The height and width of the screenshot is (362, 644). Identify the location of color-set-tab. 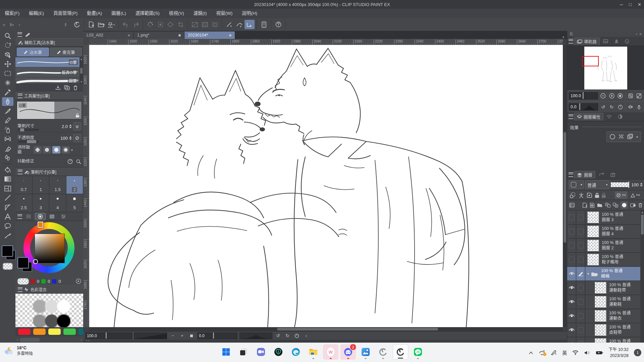
(52, 217).